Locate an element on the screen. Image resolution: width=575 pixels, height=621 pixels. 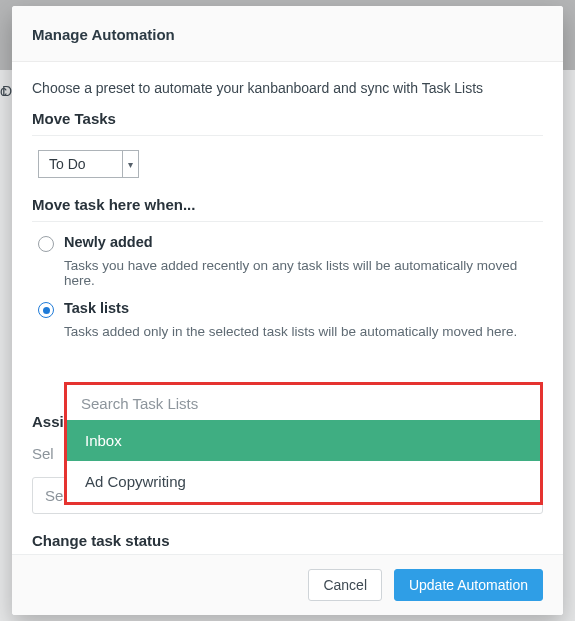
column-select: To Do ▾ is located at coordinates (88, 164).